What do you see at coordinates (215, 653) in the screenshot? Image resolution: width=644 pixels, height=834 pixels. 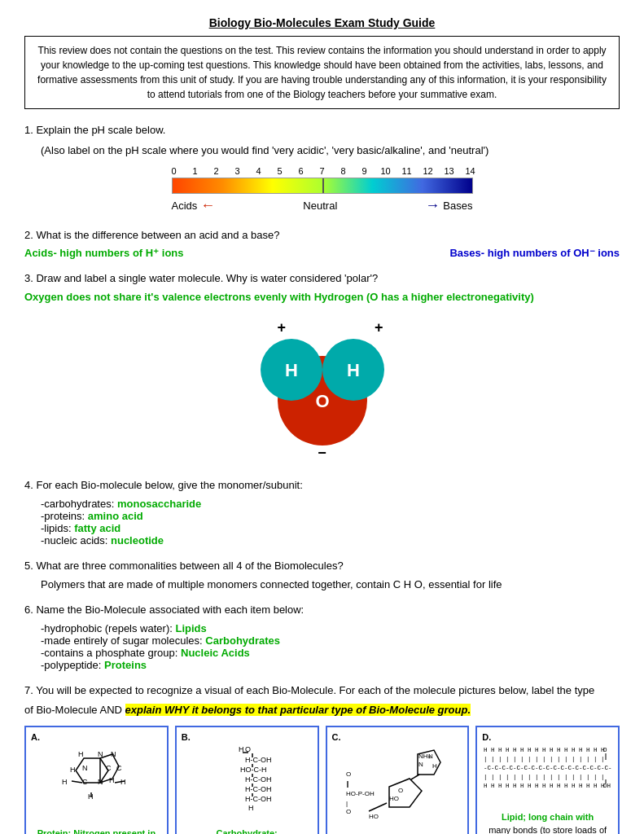 I see `q6-answer-2: Nucleic Acids` at bounding box center [215, 653].